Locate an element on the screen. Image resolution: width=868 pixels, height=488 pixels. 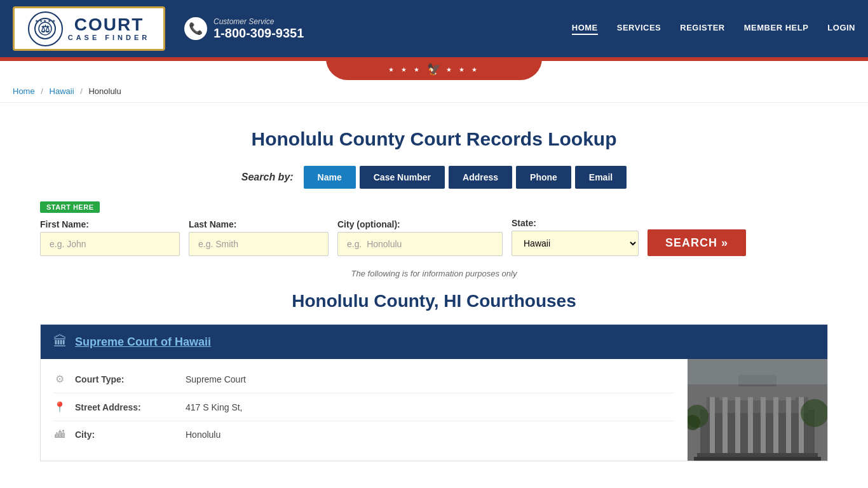
logo-court-text: COURT is located at coordinates (109, 25).